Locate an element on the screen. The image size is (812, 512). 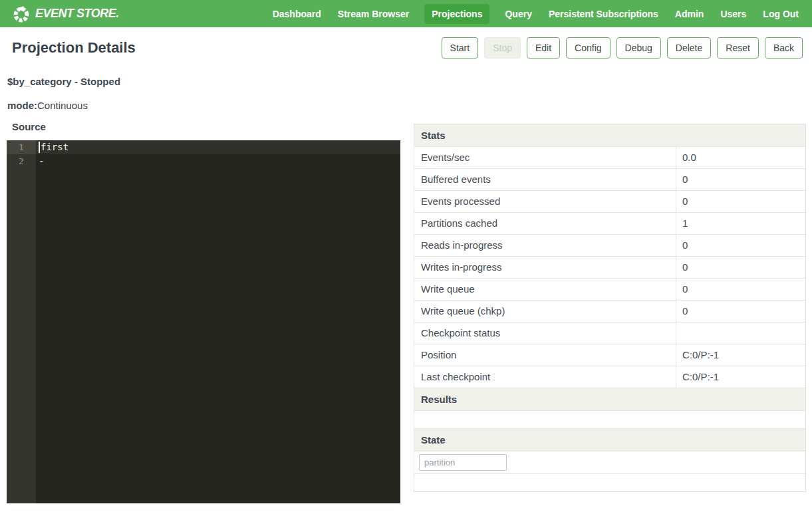
text-cursor is located at coordinates (39, 148).